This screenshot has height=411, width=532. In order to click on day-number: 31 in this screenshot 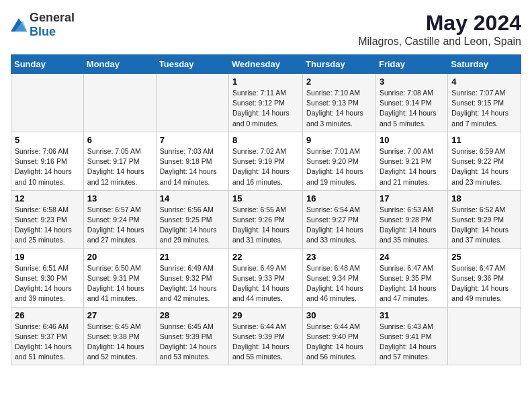, I will do `click(412, 316)`.